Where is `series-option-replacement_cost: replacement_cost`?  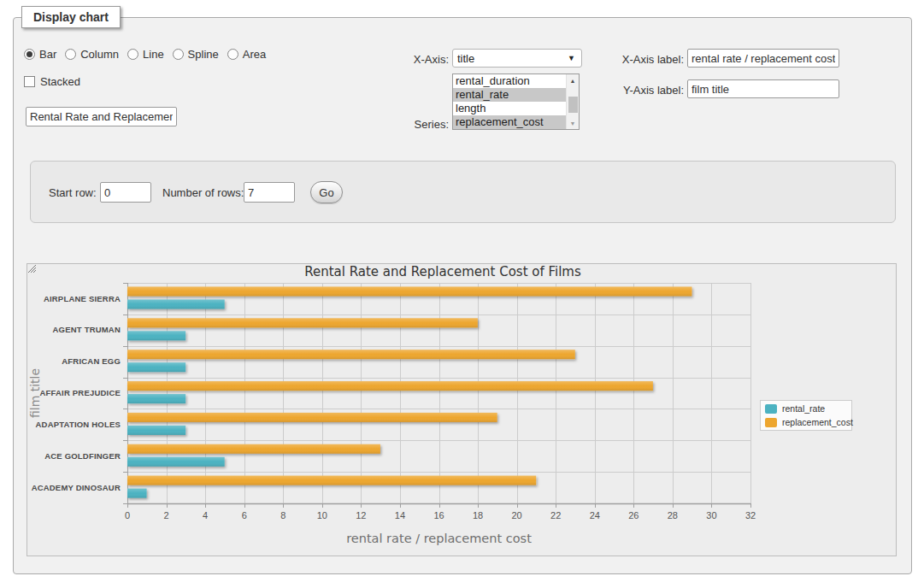 series-option-replacement_cost: replacement_cost is located at coordinates (509, 122).